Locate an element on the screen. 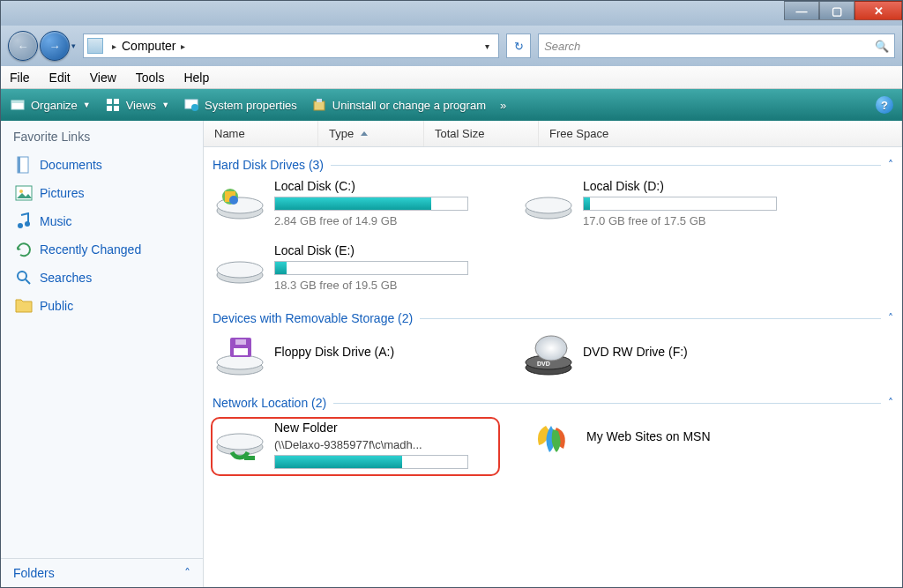  drive-name: Local Disk (E:) is located at coordinates (385, 250).